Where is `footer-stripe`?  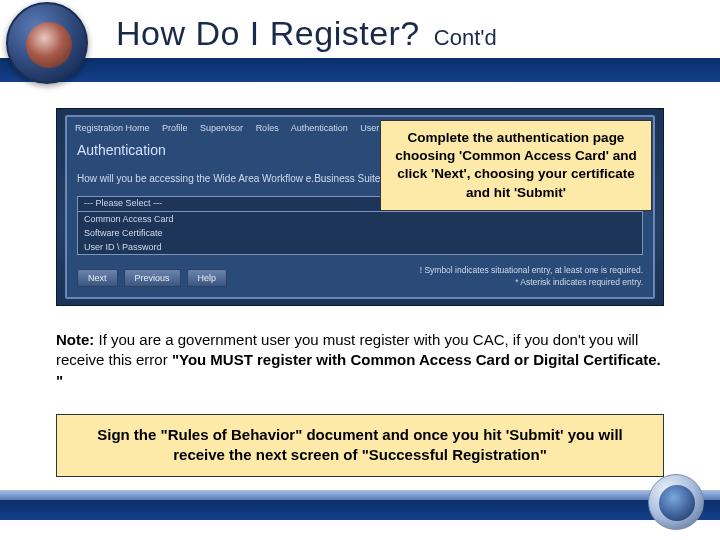
footer-stripe is located at coordinates (360, 510).